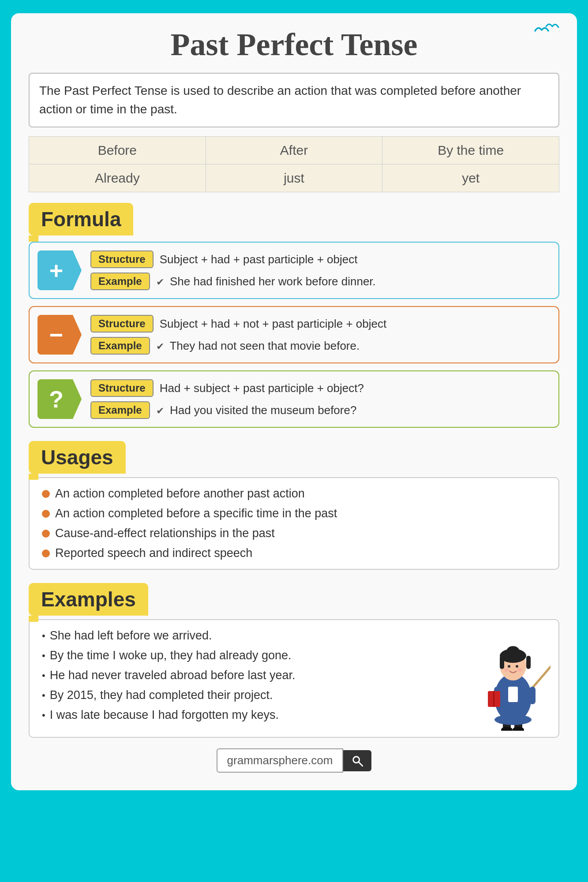 The width and height of the screenshot is (588, 882). I want to click on positive-icon: +, so click(60, 270).